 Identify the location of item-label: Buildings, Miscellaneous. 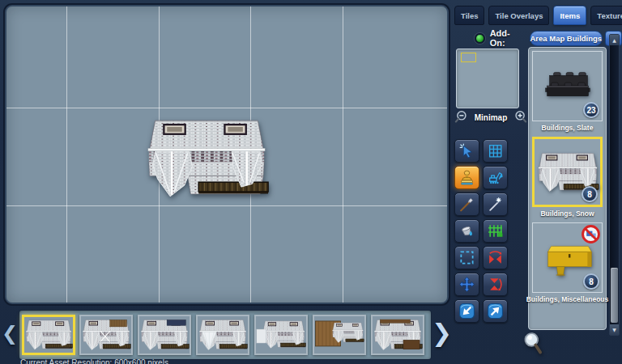
(568, 299).